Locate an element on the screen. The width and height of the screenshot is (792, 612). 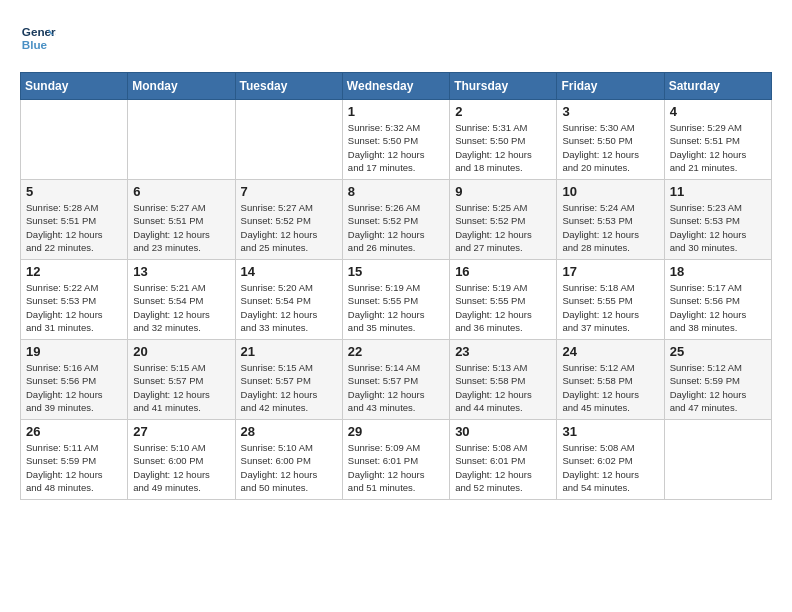
calendar-cell: 29Sunrise: 5:09 AM Sunset: 6:01 PM Dayli… is located at coordinates (396, 460).